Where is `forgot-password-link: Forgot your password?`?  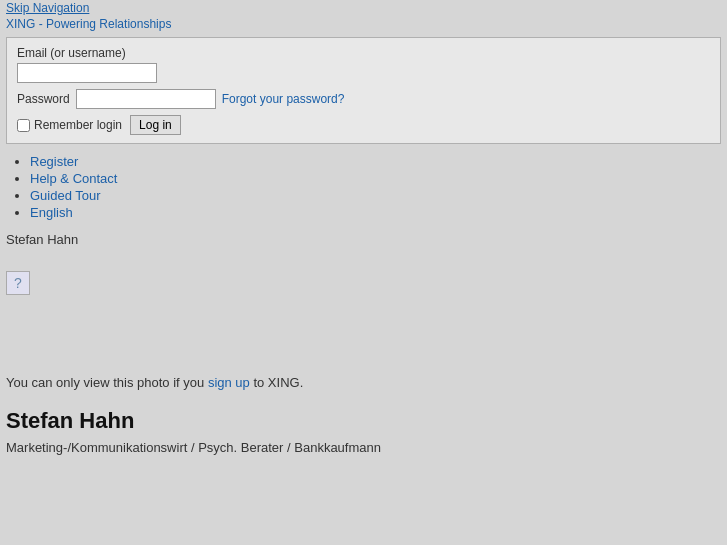 forgot-password-link: Forgot your password? is located at coordinates (284, 99).